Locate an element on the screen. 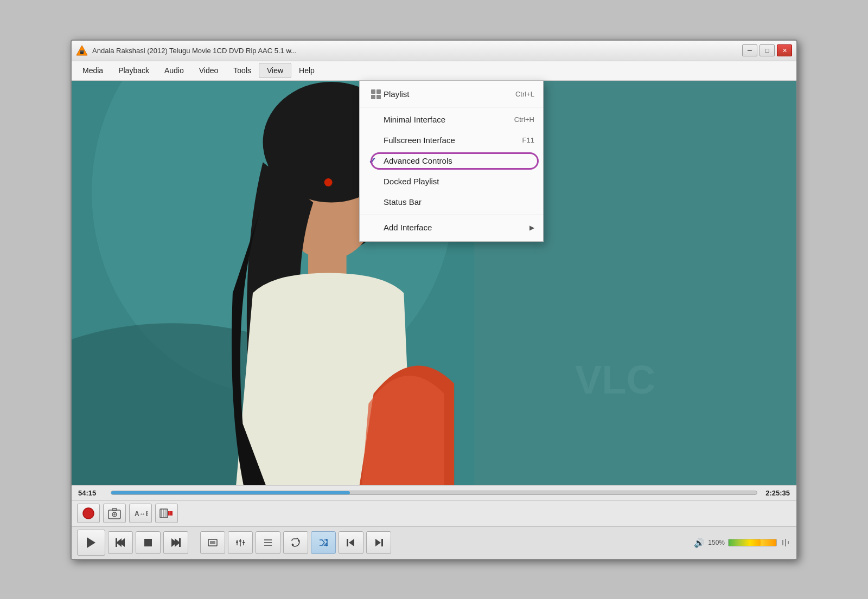 This screenshot has width=868, height=599. advanced-controls-bar: A↔B is located at coordinates (434, 513).